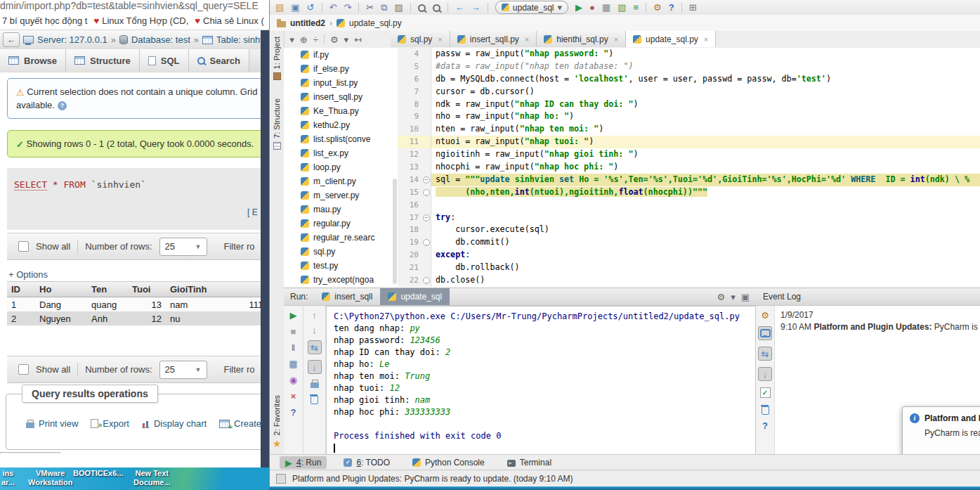 This screenshot has width=980, height=490. What do you see at coordinates (370, 7) in the screenshot?
I see `cut-icon: ✂` at bounding box center [370, 7].